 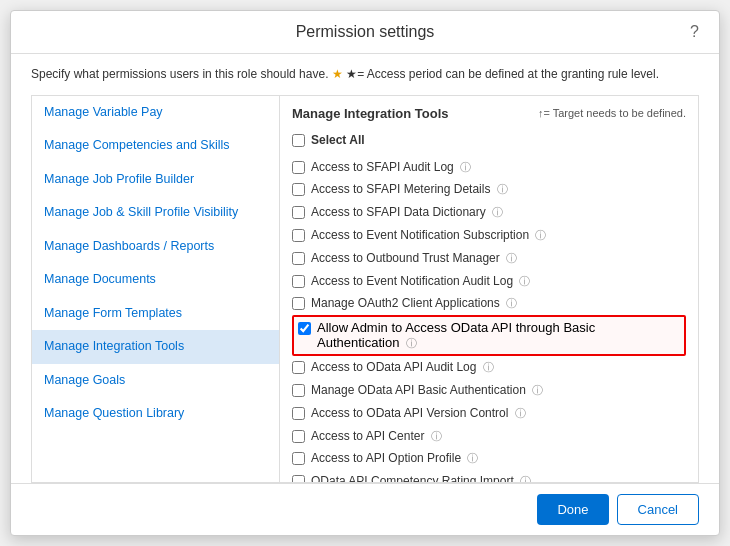 What do you see at coordinates (502, 189) in the screenshot?
I see `info-icon-2: ⓘ` at bounding box center [502, 189].